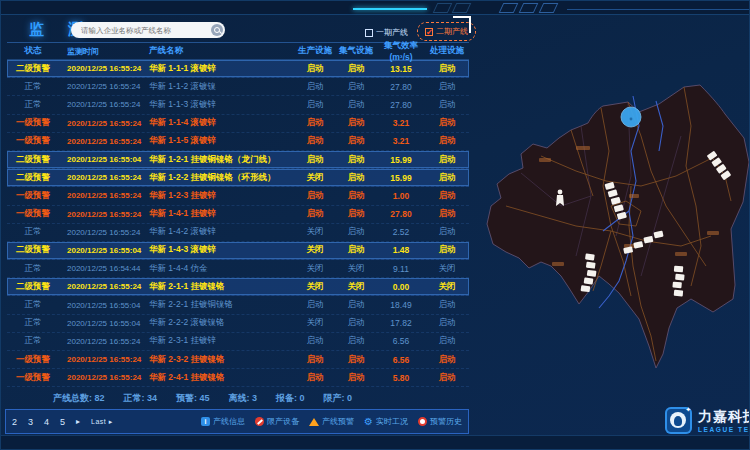 The height and width of the screenshot is (450, 750). Describe the element at coordinates (238, 105) in the screenshot. I see `table-row: 正常2020/12/25 16:55:24华新 1-1-3 滚镀锌启动启动27.…` at that location.